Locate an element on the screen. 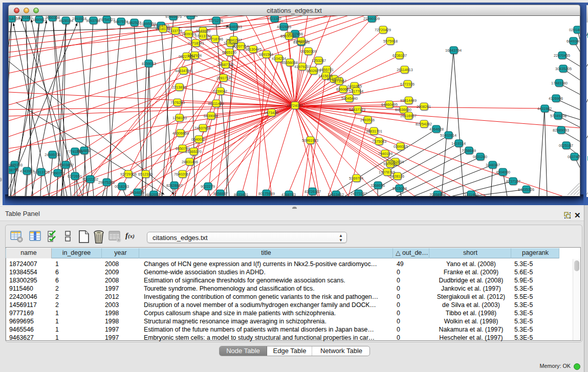 The width and height of the screenshot is (588, 372). svg-text: 72720429 is located at coordinates (383, 30).